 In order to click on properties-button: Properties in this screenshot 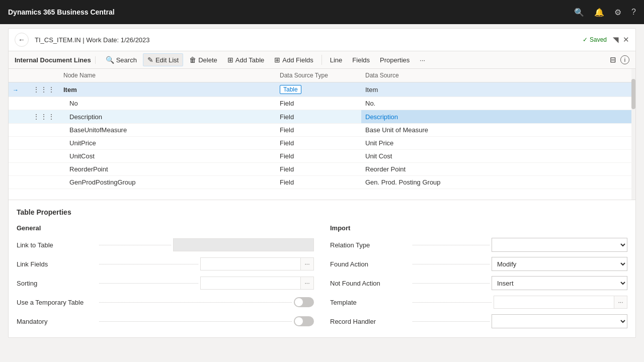, I will do `click(394, 60)`.